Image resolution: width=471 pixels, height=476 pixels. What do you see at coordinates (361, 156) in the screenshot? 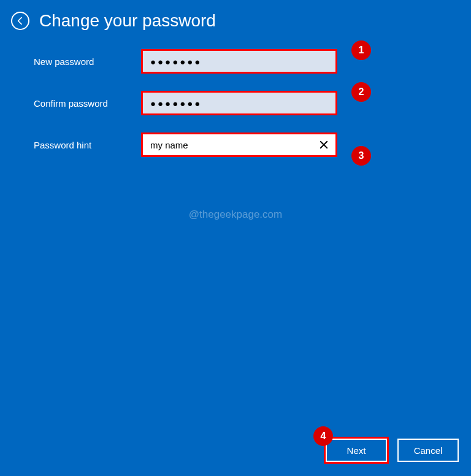
I see `annotation-badge: 3` at bounding box center [361, 156].